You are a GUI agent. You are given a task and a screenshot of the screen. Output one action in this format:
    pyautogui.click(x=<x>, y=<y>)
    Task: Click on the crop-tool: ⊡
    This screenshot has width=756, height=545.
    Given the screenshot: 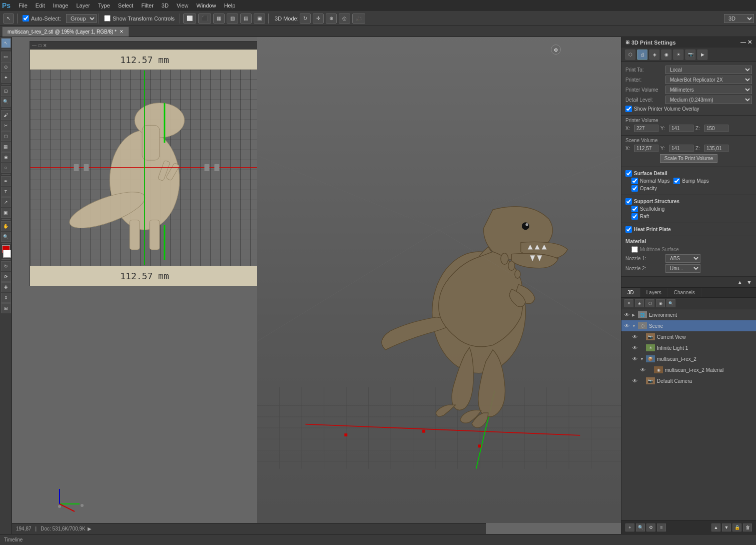 What is the action you would take?
    pyautogui.click(x=6, y=91)
    